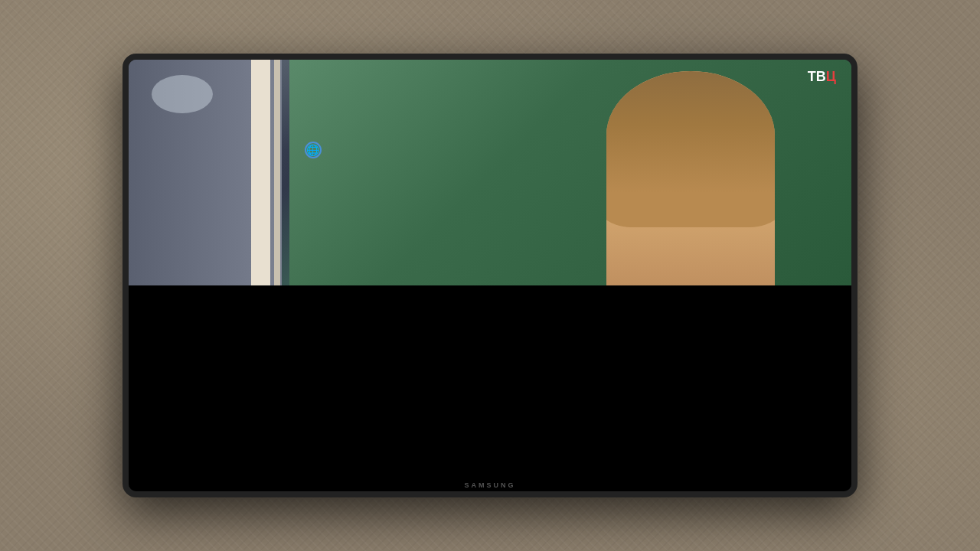  I want to click on tv-brand: SAMSUNG, so click(490, 485).